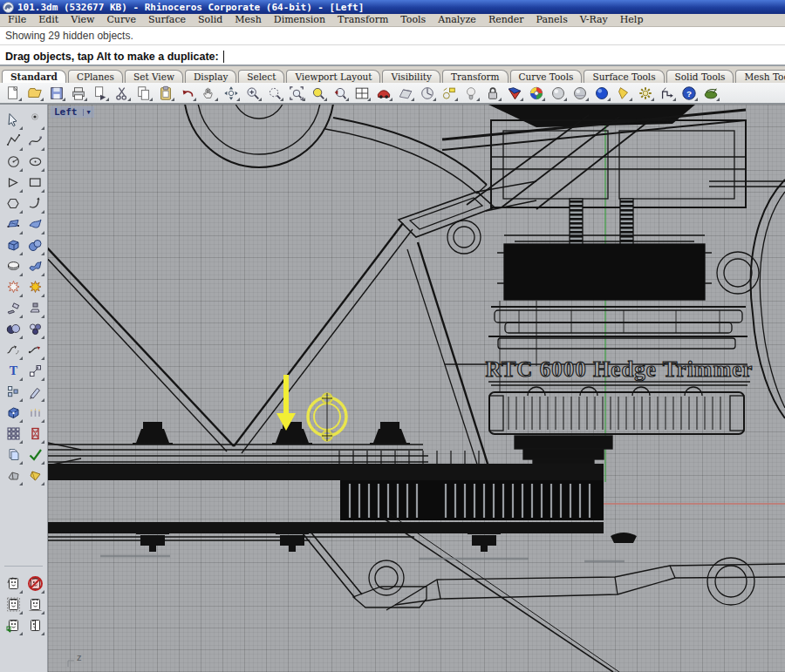  What do you see at coordinates (35, 350) in the screenshot?
I see `tool-adjust-blend-button` at bounding box center [35, 350].